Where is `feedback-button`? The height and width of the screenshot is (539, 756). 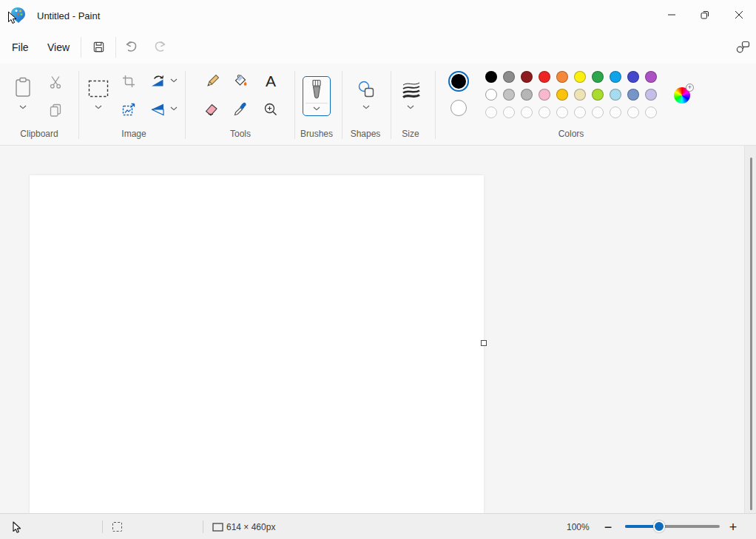 feedback-button is located at coordinates (743, 47).